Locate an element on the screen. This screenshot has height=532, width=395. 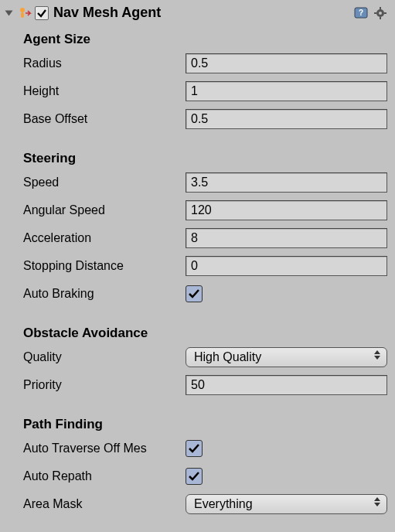
component-header: Nav Mesh Agent ? is located at coordinates (198, 15).